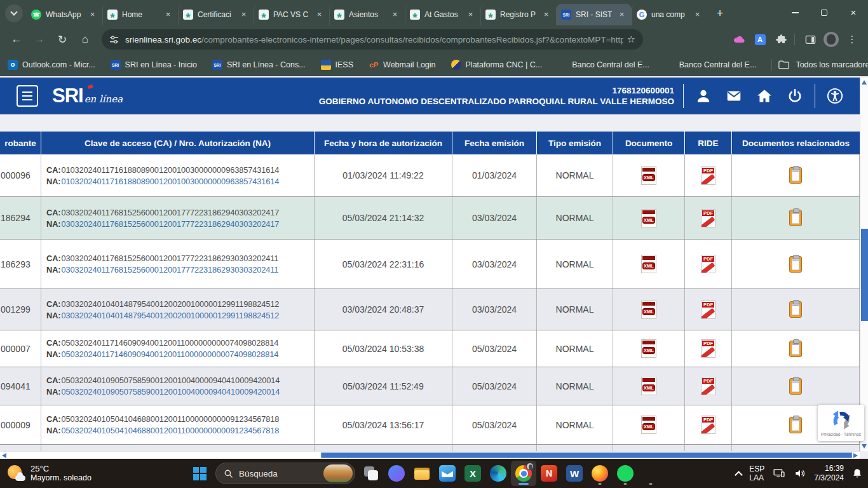 This screenshot has height=488, width=868. Describe the element at coordinates (734, 96) in the screenshot. I see `mail-icon` at that location.